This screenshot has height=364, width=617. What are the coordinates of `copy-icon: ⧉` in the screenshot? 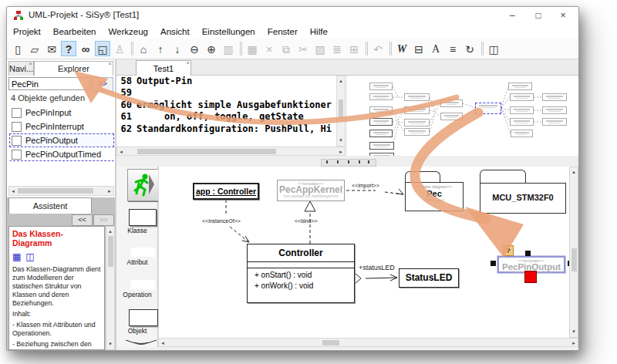 It's located at (286, 49).